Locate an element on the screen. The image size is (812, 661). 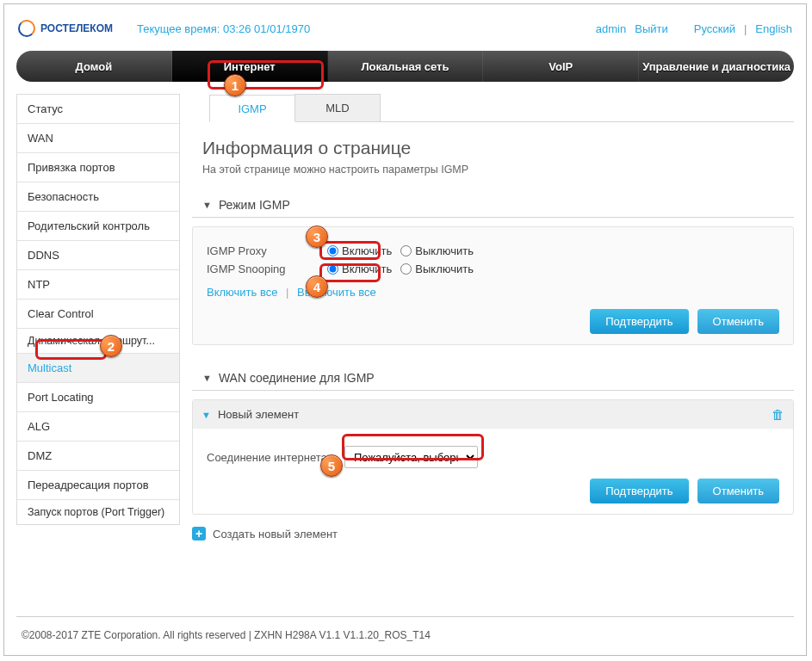
sidebar-item-routing: Динамическая маршрут... is located at coordinates (98, 341).